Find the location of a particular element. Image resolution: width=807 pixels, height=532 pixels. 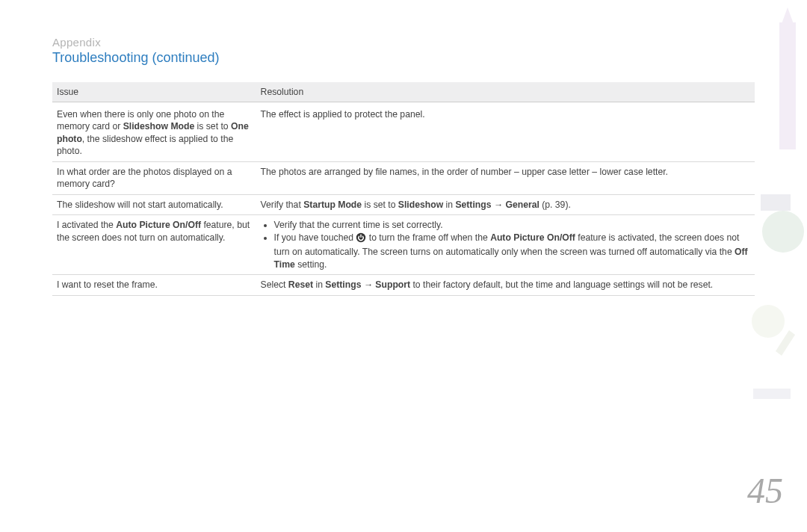

list-item: If you have touched to turn the frame of… is located at coordinates (513, 251).